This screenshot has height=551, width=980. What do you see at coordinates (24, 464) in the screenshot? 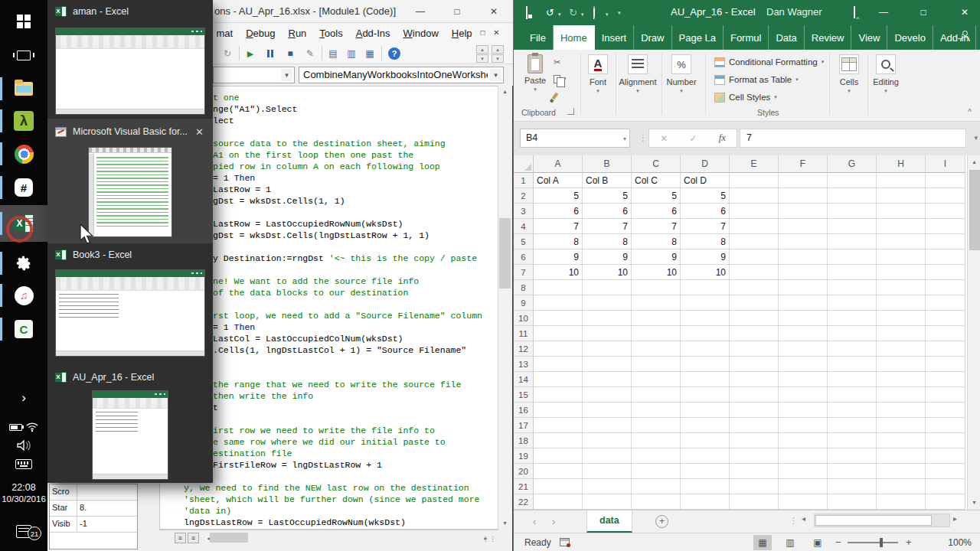
I see `touch-keyboard-button` at bounding box center [24, 464].